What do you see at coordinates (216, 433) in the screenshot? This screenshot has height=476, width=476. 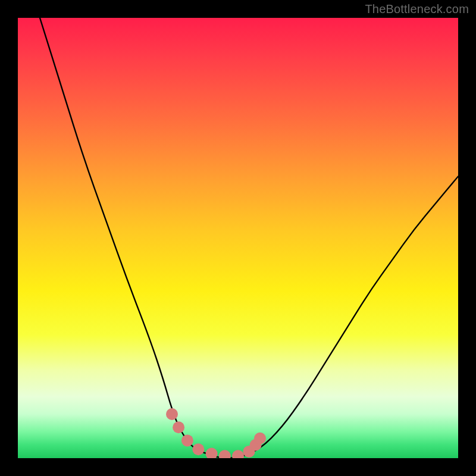 I see `floor-markers` at bounding box center [216, 433].